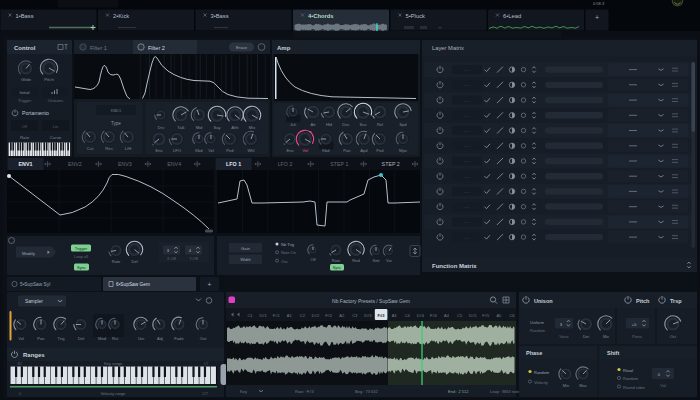 The image size is (700, 400). What do you see at coordinates (41, 338) in the screenshot?
I see `svg-text: Pan` at bounding box center [41, 338].